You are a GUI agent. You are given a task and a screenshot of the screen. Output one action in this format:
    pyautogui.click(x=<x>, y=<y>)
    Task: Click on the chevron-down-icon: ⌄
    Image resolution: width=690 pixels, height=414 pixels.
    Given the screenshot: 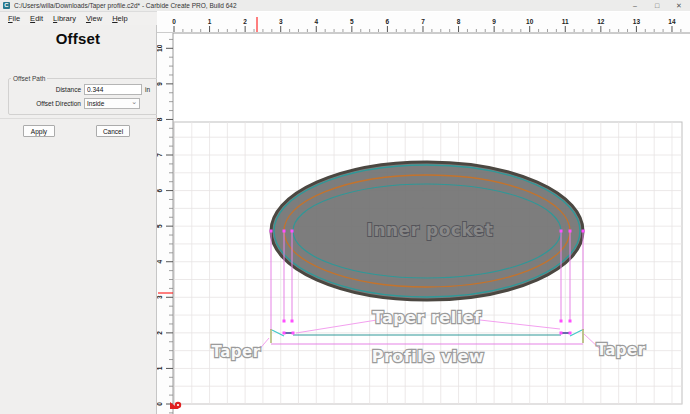 What is the action you would take?
    pyautogui.click(x=134, y=102)
    